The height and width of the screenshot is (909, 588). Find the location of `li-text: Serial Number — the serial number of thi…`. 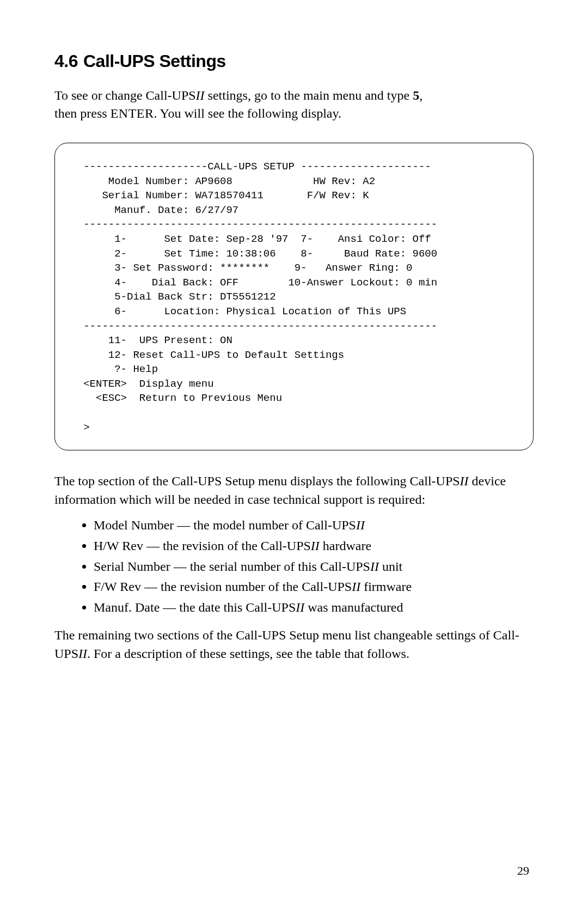

li-text: Serial Number — the serial number of thi… is located at coordinates (232, 566).